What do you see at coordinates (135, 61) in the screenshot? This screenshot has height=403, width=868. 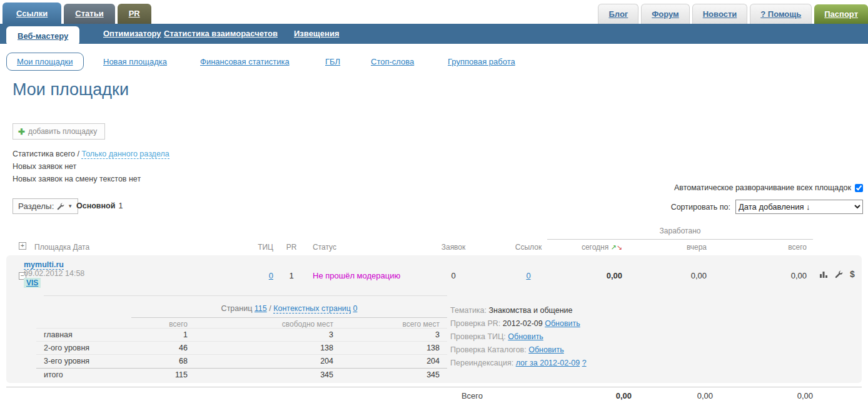 I see `subnav-new-site: Новая площадка` at bounding box center [135, 61].